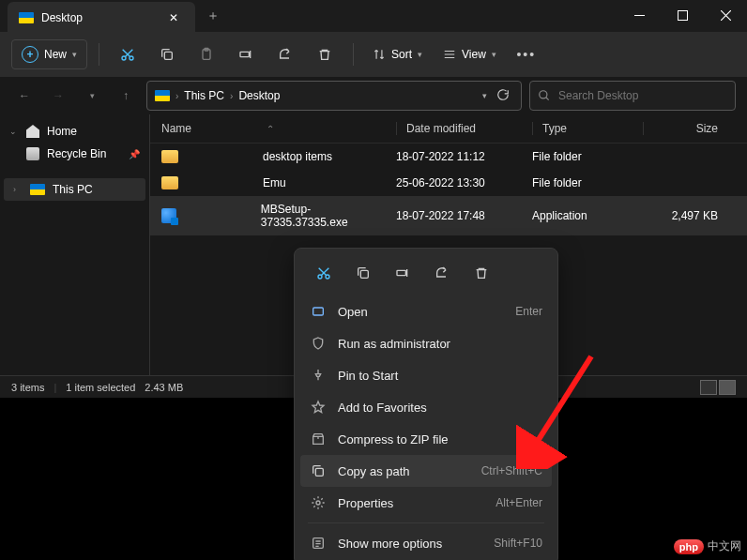 Image resolution: width=747 pixels, height=560 pixels. Describe the element at coordinates (449, 157) in the screenshot. I see `file-row: desktop items 18-07-2022 11:12 File fold…` at that location.